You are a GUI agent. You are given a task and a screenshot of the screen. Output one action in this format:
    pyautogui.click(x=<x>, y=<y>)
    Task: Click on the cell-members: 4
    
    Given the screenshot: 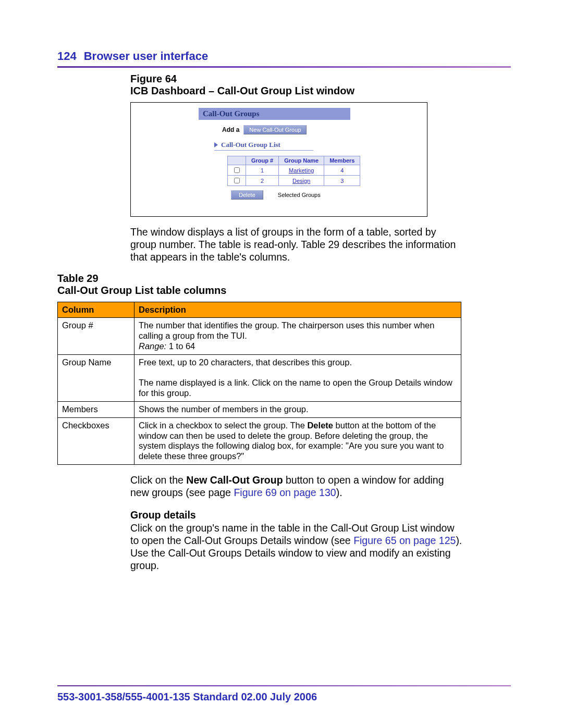 What is the action you would take?
    pyautogui.click(x=342, y=170)
    